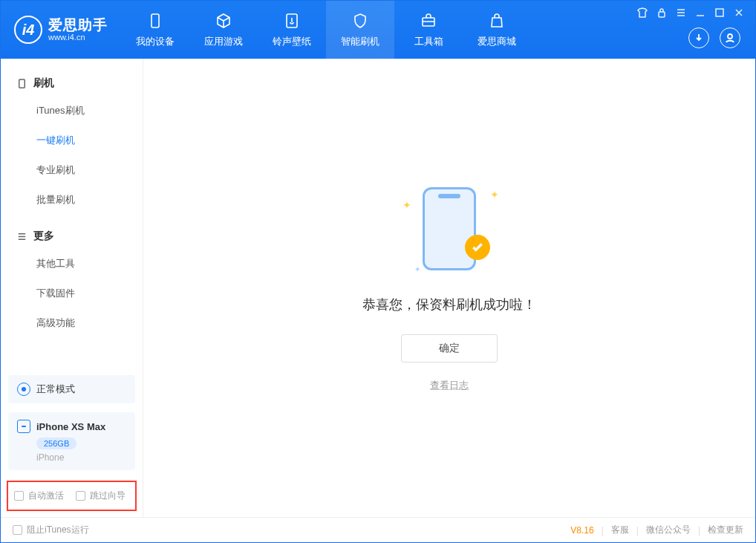 Image resolution: width=756 pixels, height=543 pixels. Describe the element at coordinates (739, 13) in the screenshot. I see `close-icon` at that location.